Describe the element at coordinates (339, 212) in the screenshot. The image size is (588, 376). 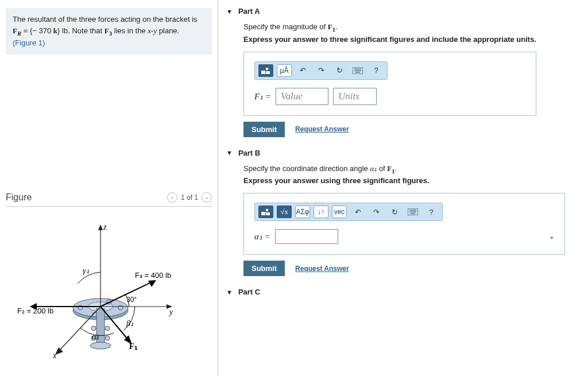
I see `vec-button: vec` at that location.